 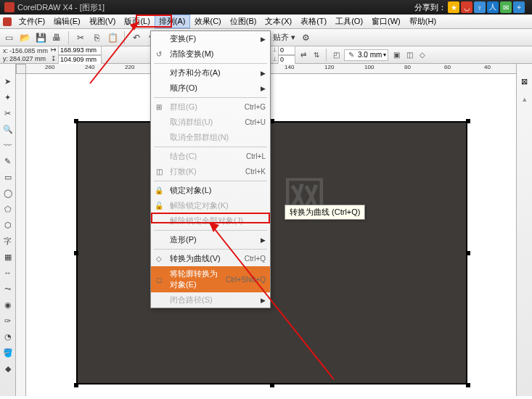 I want to click on menu-text: 文本(X), so click(x=279, y=22).